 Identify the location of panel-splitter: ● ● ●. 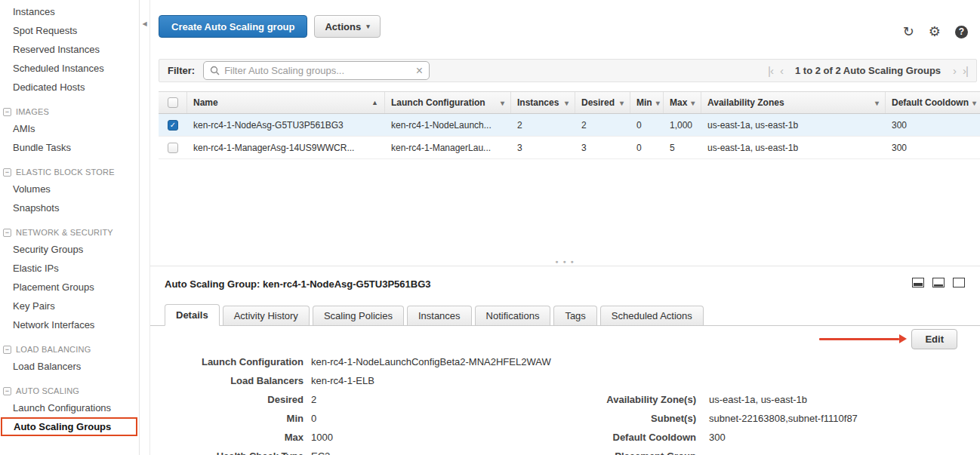
(565, 261).